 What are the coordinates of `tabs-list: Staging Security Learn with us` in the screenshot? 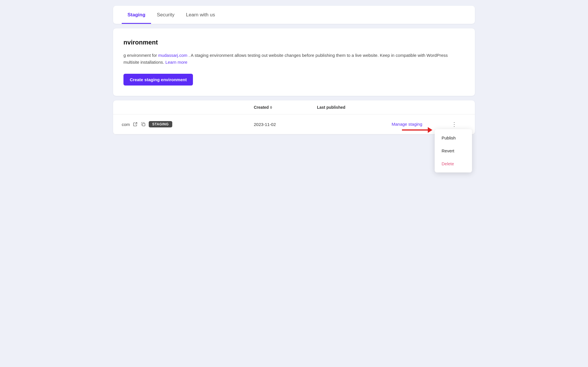 It's located at (294, 15).